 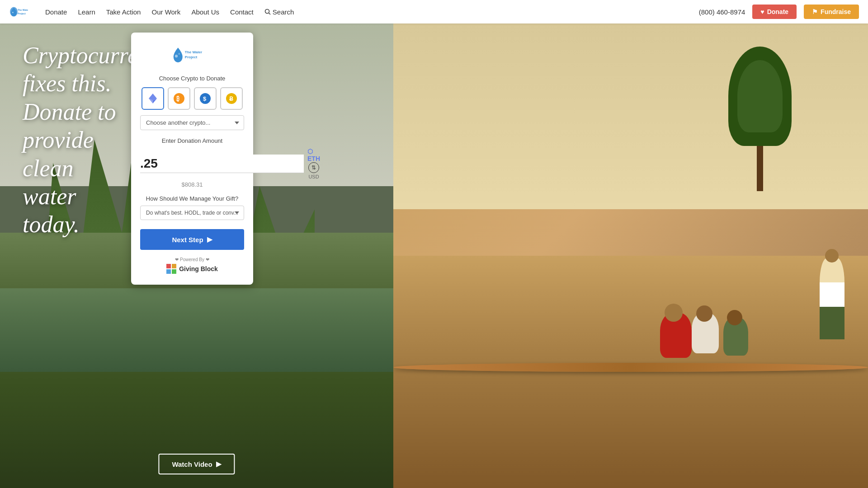 I want to click on bank-edge, so click(x=631, y=367).